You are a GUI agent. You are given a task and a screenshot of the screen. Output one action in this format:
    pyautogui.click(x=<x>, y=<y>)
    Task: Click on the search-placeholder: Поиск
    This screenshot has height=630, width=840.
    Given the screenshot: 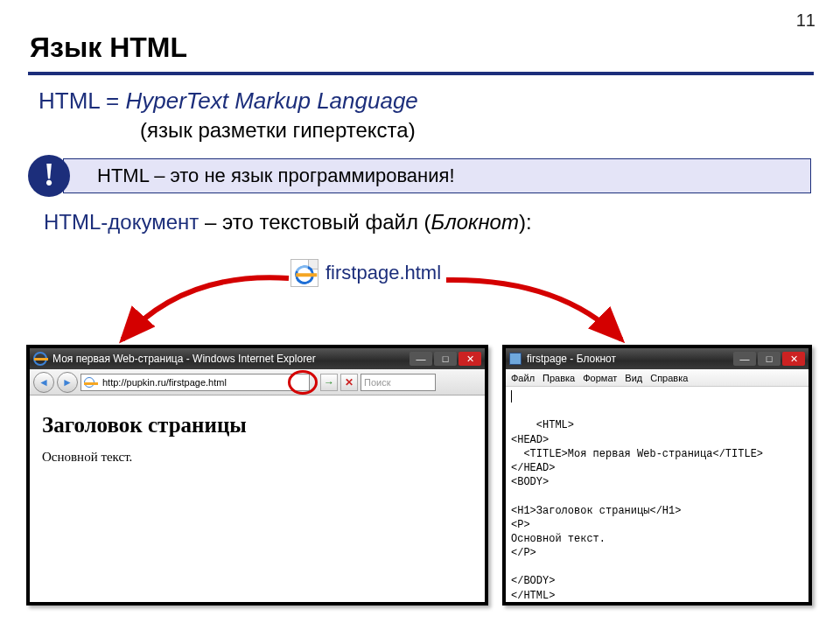 What is the action you would take?
    pyautogui.click(x=377, y=382)
    